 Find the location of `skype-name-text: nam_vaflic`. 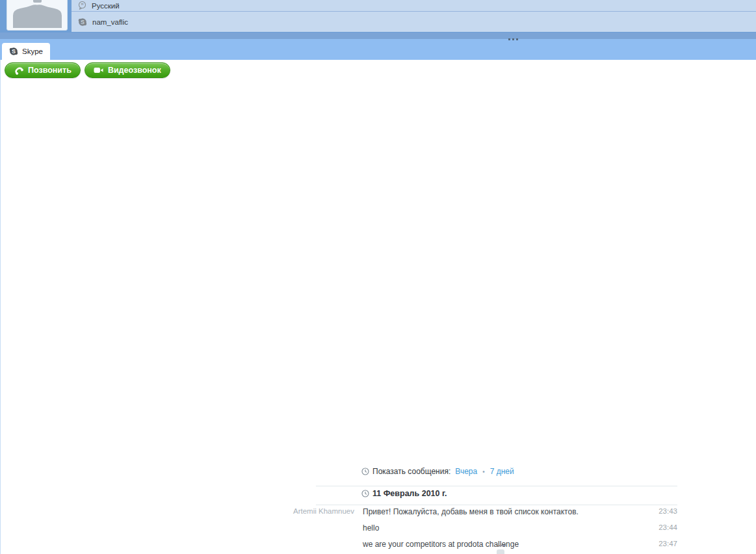

skype-name-text: nam_vaflic is located at coordinates (111, 22).